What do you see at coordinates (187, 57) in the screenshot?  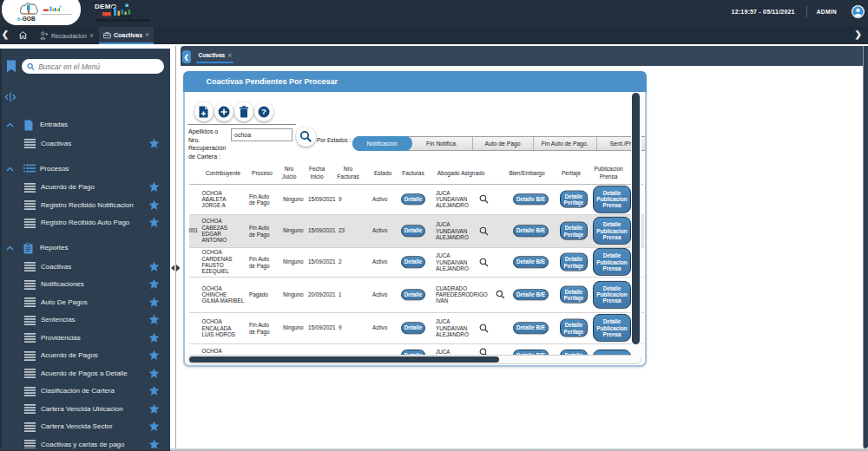 I see `inner-back-button: ❮` at bounding box center [187, 57].